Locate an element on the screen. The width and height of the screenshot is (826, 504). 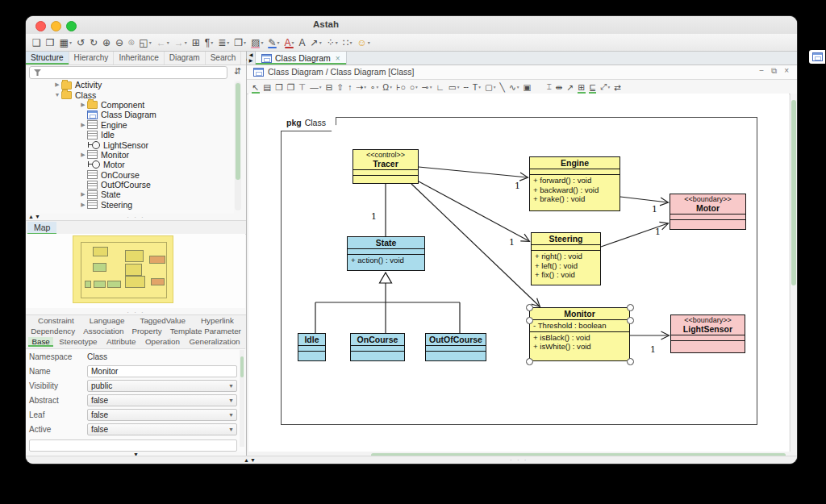
tree-item-activity: ▶Activity is located at coordinates (130, 85).